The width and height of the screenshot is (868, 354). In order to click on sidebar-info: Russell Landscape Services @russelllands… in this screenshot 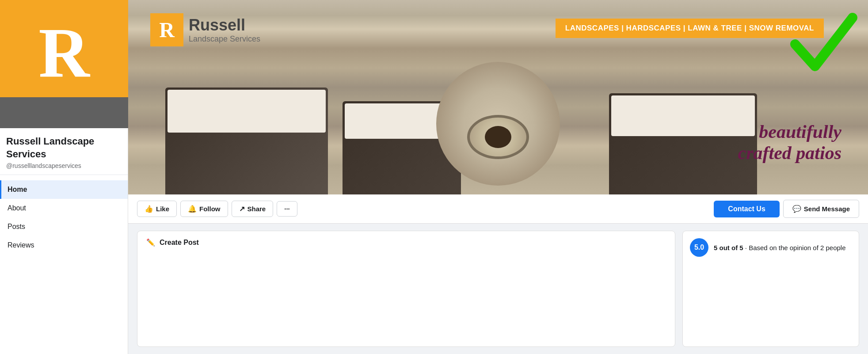, I will do `click(64, 150)`.